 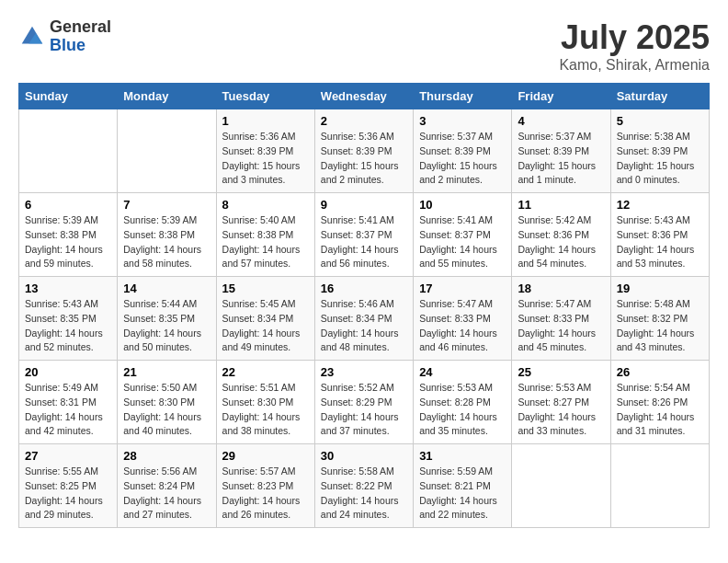 I want to click on day-info: Sunrise: 5:53 AMSunset: 8:27 PMDaylight:…, so click(x=561, y=410).